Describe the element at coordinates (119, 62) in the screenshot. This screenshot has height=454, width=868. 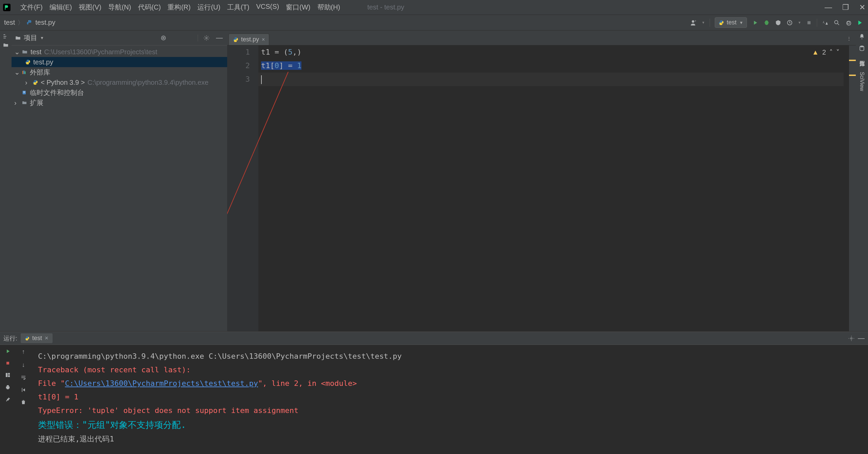
I see `tree-row-file: test.py` at that location.